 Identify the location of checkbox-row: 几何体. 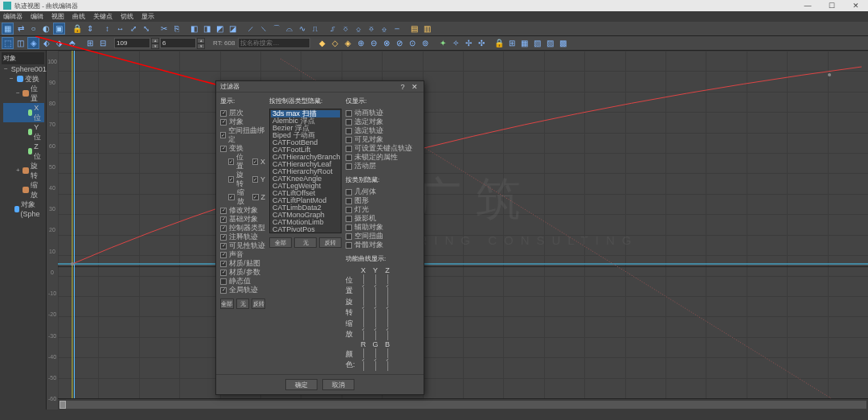
(383, 191).